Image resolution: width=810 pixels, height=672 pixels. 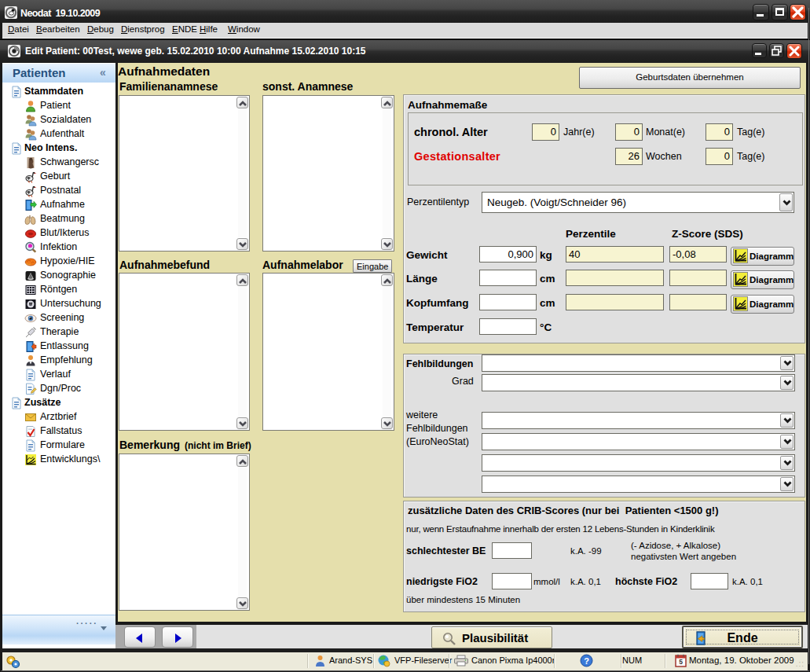 I want to click on svg-text: 5, so click(x=680, y=662).